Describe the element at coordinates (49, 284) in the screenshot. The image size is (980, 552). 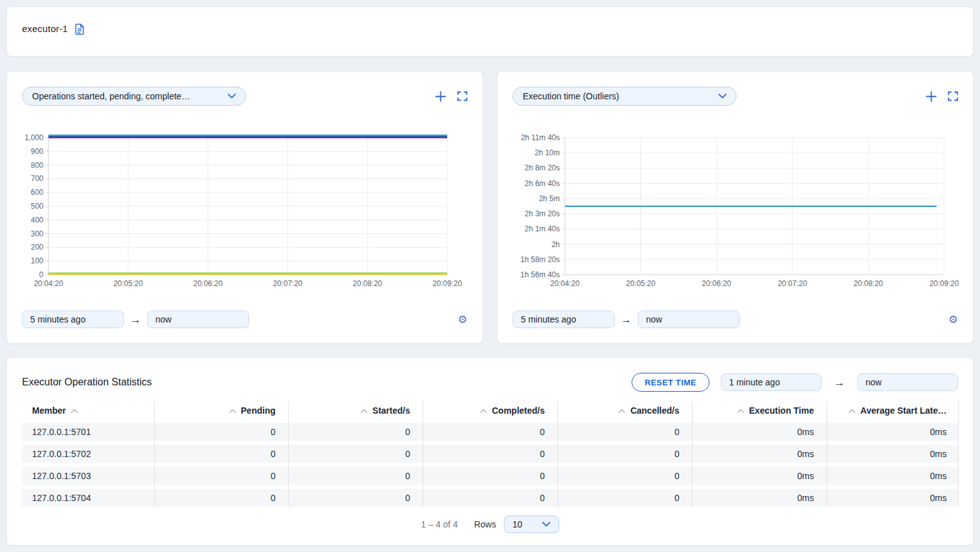
I see `svg-text: 20:04:20` at that location.